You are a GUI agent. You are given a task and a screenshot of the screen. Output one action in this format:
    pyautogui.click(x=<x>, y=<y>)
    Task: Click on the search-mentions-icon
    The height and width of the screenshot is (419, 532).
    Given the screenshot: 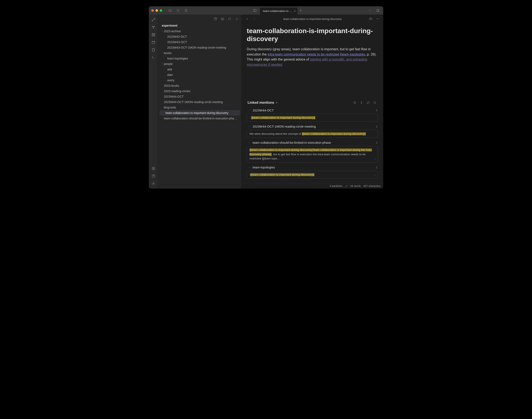 What is the action you would take?
    pyautogui.click(x=375, y=103)
    